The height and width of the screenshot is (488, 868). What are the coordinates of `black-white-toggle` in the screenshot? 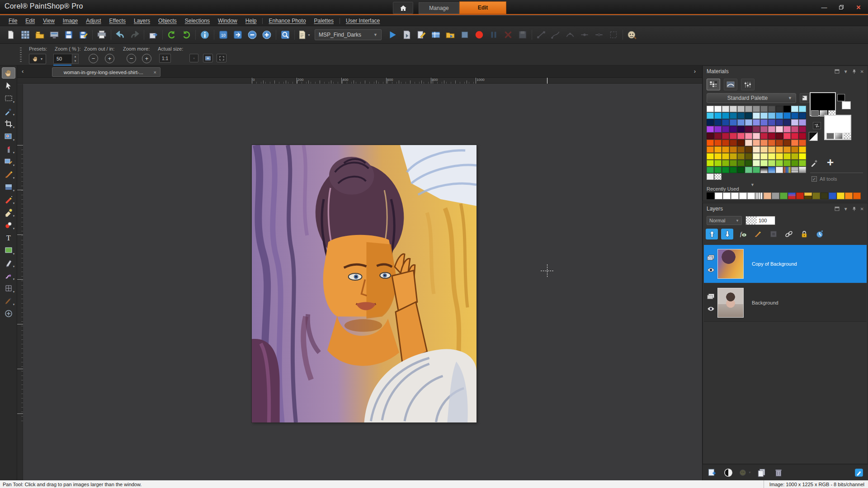 It's located at (813, 136).